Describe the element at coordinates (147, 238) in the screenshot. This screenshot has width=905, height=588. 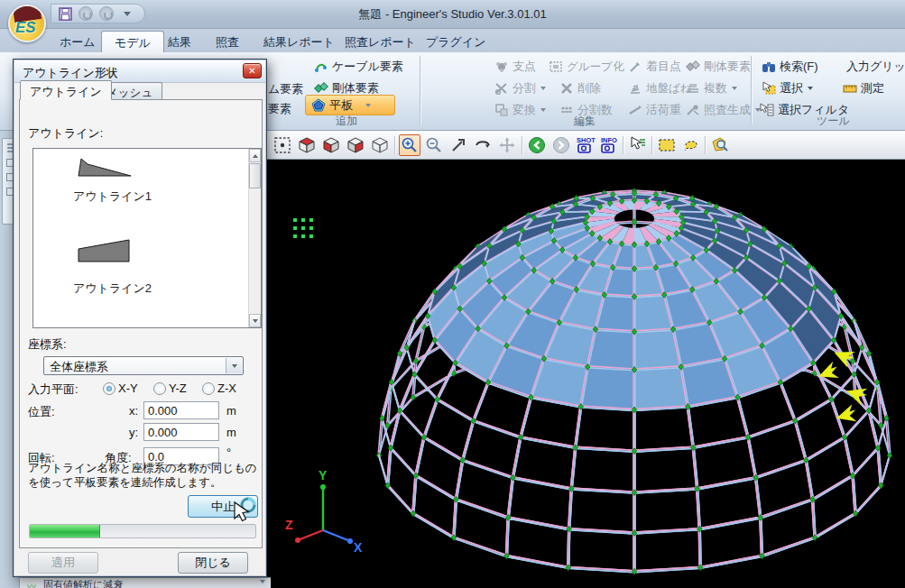
I see `outline-listbox: アウトライン1 アウトライン2` at that location.